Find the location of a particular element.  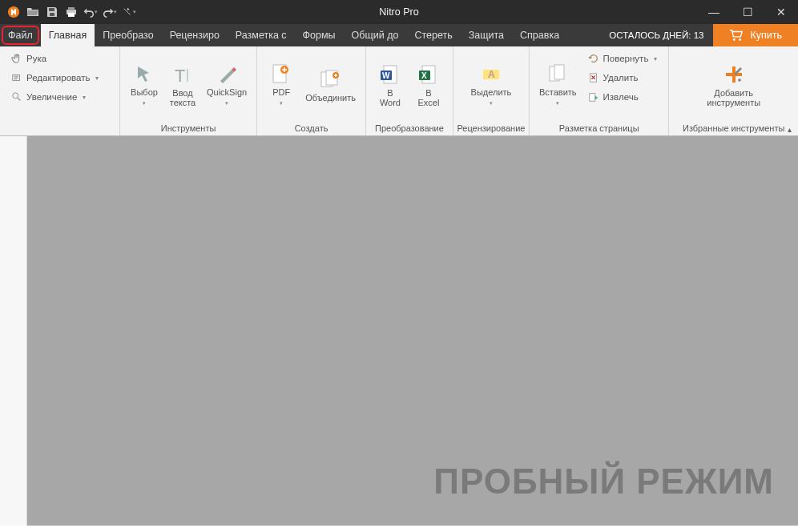

ribbon-tab-bar: Файл Главная Преобразо Рецензиро Разметк… is located at coordinates (399, 35).